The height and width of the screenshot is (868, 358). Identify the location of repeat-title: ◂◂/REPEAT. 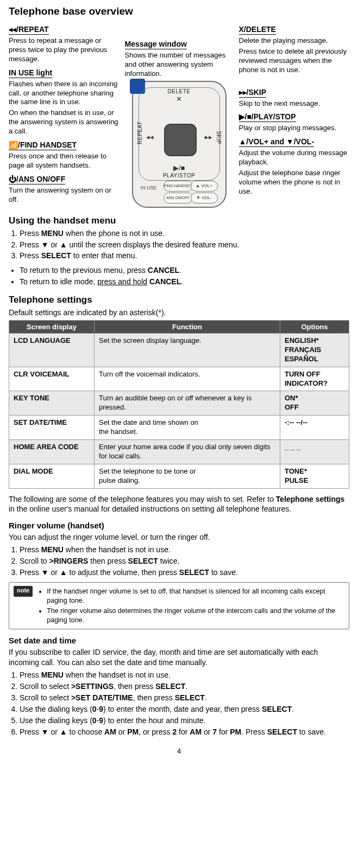
(29, 30).